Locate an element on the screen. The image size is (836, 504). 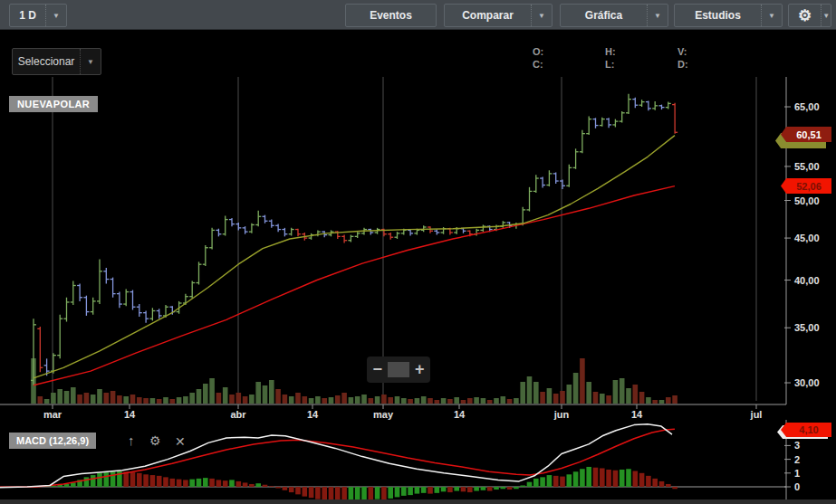
bottom-panel-strip is located at coordinates (418, 501).